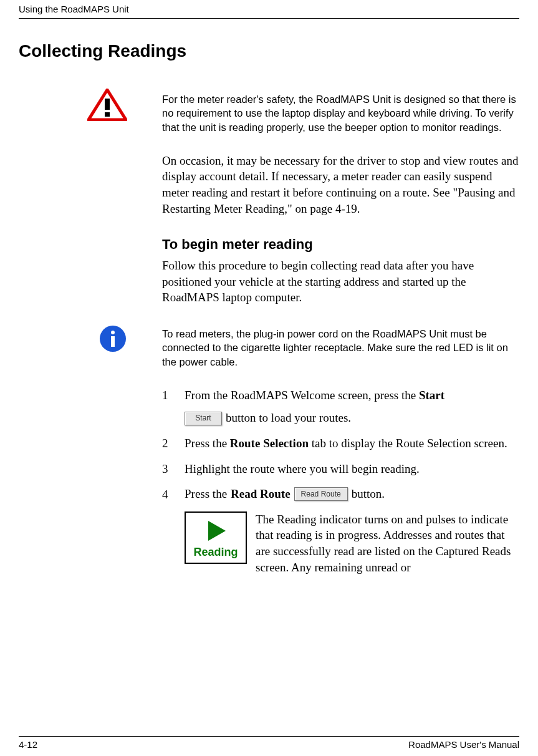 The image size is (538, 756). Describe the element at coordinates (173, 495) in the screenshot. I see `step-number: 4` at that location.